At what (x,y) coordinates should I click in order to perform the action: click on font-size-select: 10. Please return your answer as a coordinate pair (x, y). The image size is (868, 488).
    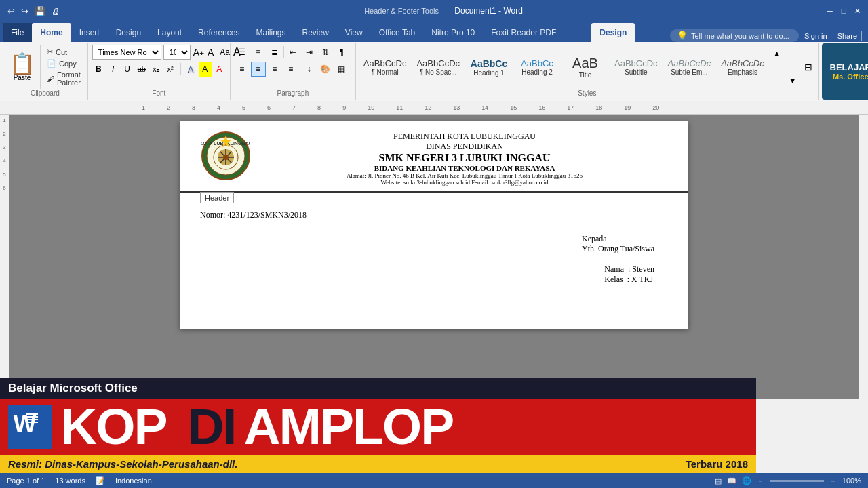
    Looking at the image, I should click on (177, 52).